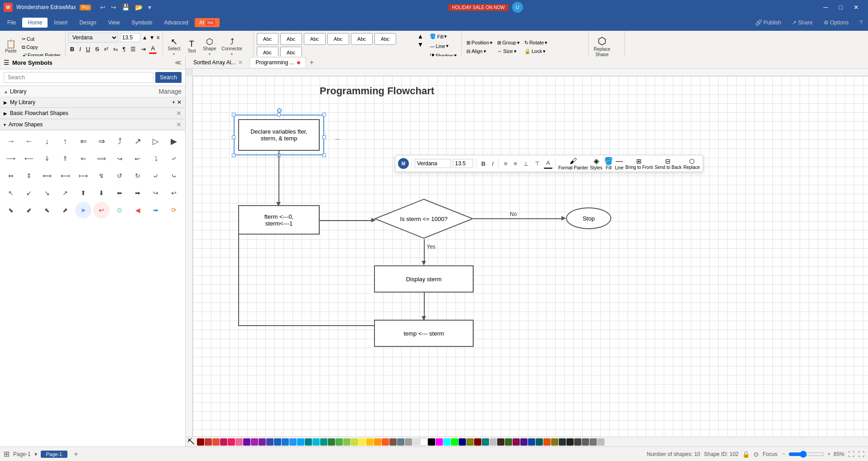 This screenshot has width=868, height=461. Describe the element at coordinates (331, 442) in the screenshot. I see `color-green-dark` at that location.